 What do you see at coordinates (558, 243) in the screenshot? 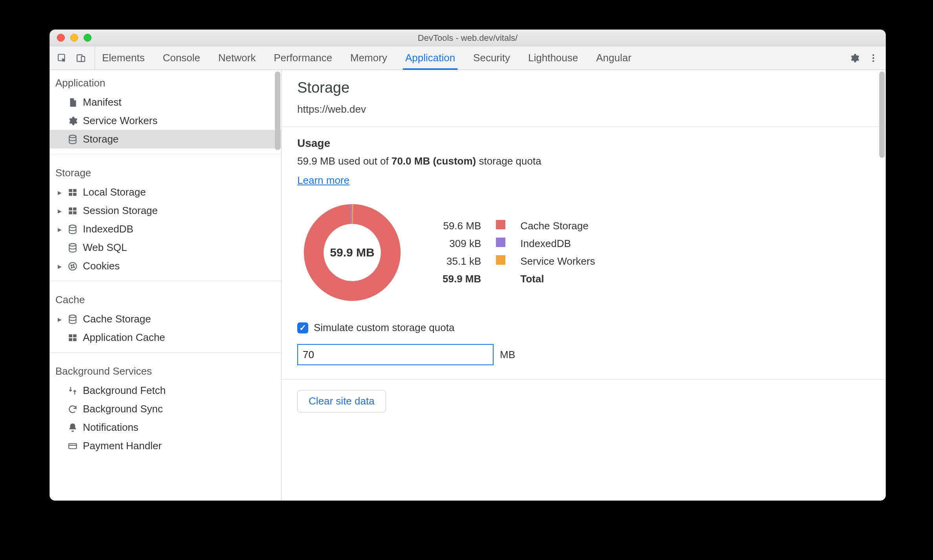
I see `legend-label: IndexedDB` at bounding box center [558, 243].